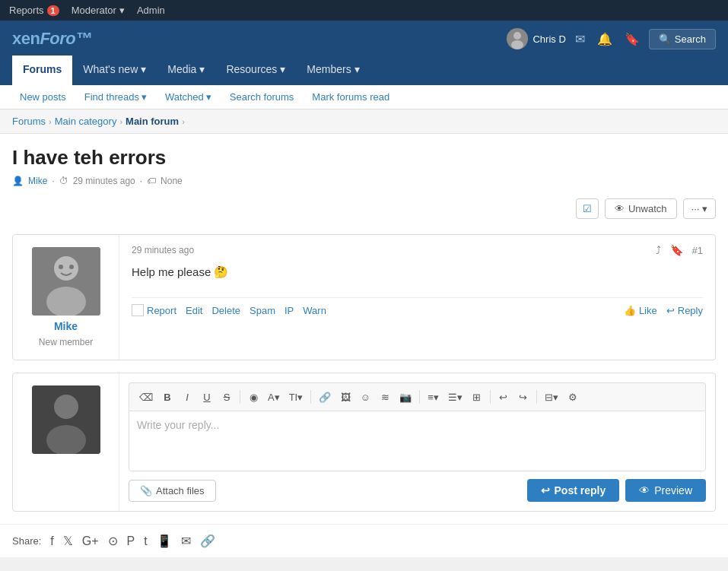 This screenshot has height=571, width=728. Describe the element at coordinates (580, 40) in the screenshot. I see `messages-icon: ✉` at that location.